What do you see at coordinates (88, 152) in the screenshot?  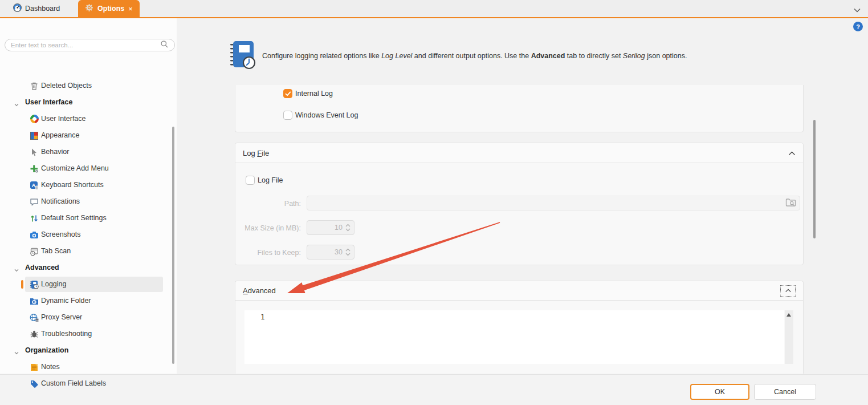 I see `sidebar-item-behavior: Behavior` at bounding box center [88, 152].